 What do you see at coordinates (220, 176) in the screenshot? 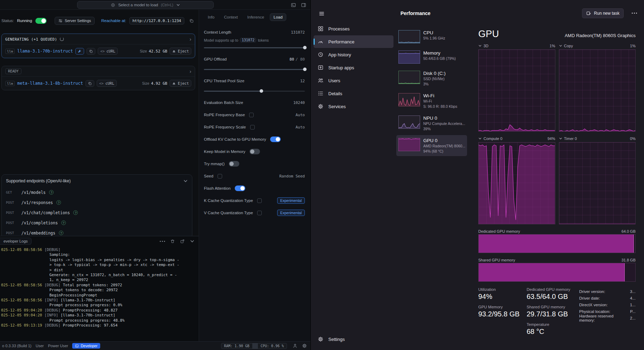
I see `seed-checkbox` at bounding box center [220, 176].